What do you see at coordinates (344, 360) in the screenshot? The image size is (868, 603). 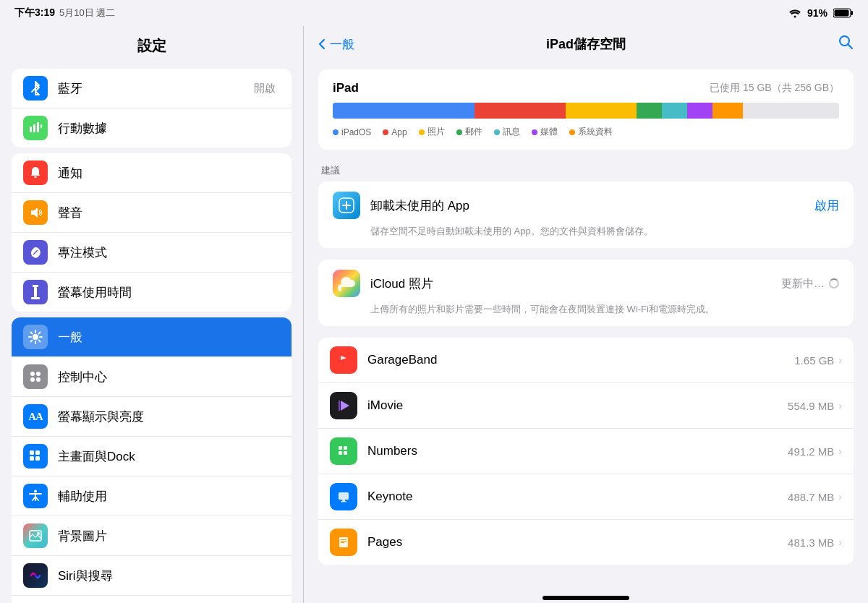 I see `garageband-icon` at bounding box center [344, 360].